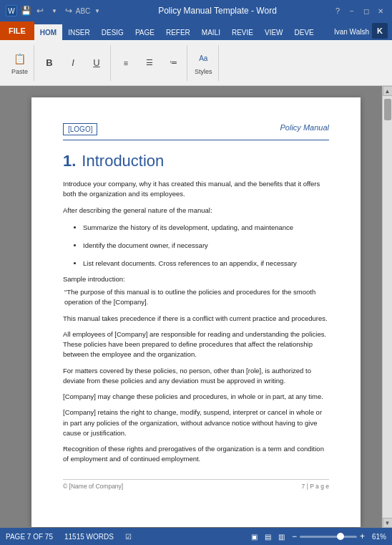 The width and height of the screenshot is (392, 545). Describe the element at coordinates (83, 11) in the screenshot. I see `spelling-icon: ABC` at that location.